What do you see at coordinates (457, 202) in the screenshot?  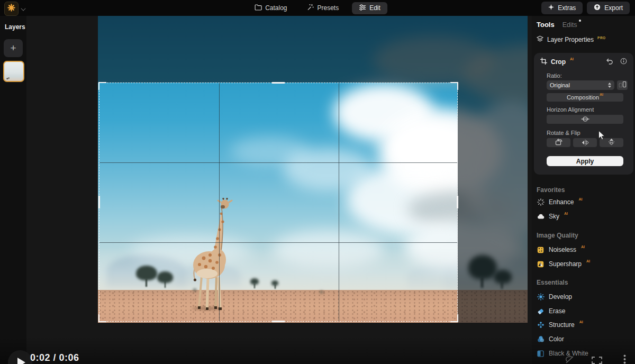 I see `crop-handle-right` at bounding box center [457, 202].